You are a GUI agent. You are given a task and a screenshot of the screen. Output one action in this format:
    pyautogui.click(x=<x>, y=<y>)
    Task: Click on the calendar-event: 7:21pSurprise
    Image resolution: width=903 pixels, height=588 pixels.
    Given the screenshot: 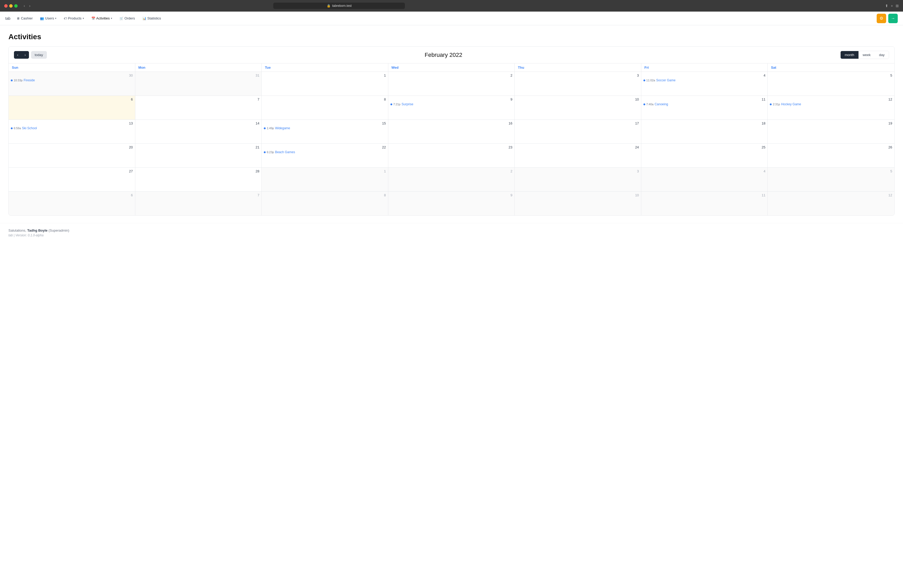 What is the action you would take?
    pyautogui.click(x=452, y=104)
    